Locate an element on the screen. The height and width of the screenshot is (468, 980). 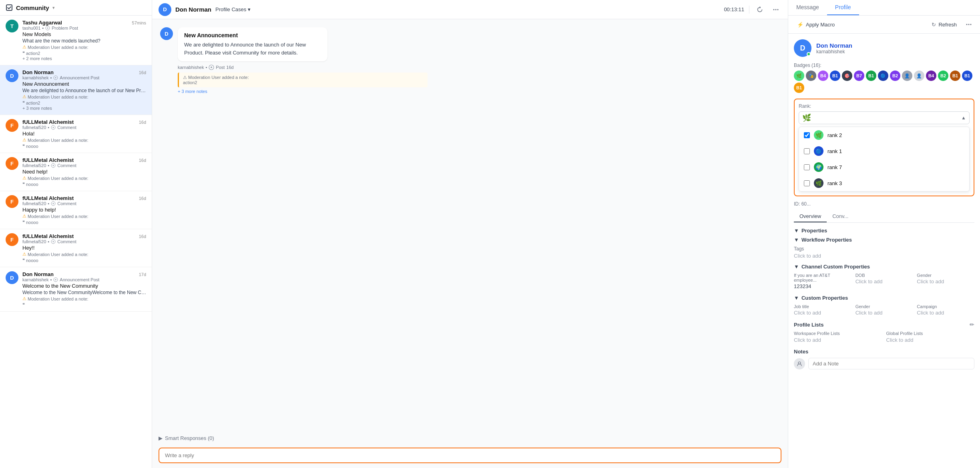
apply-macro-button: ⚡ Apply Macro is located at coordinates (816, 25).